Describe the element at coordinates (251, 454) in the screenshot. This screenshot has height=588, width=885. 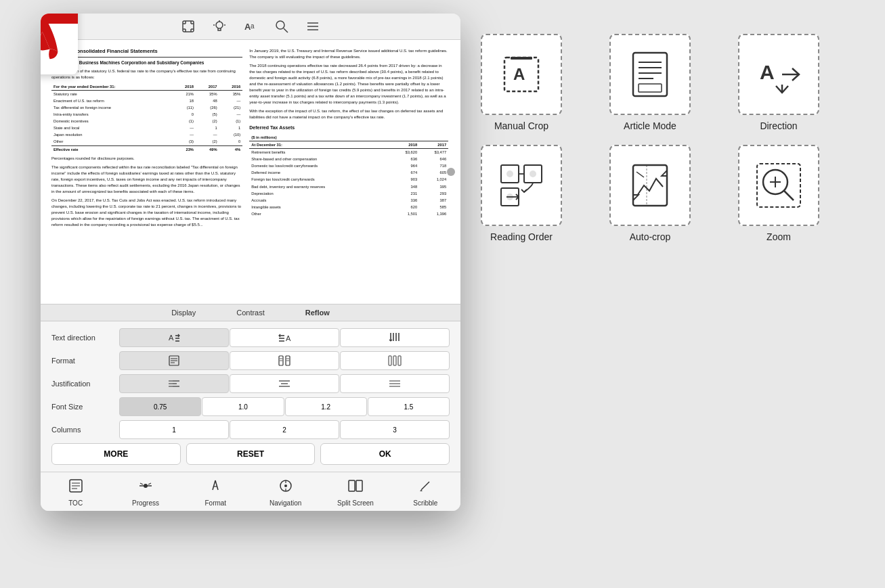
I see `reset-button: RESET` at that location.